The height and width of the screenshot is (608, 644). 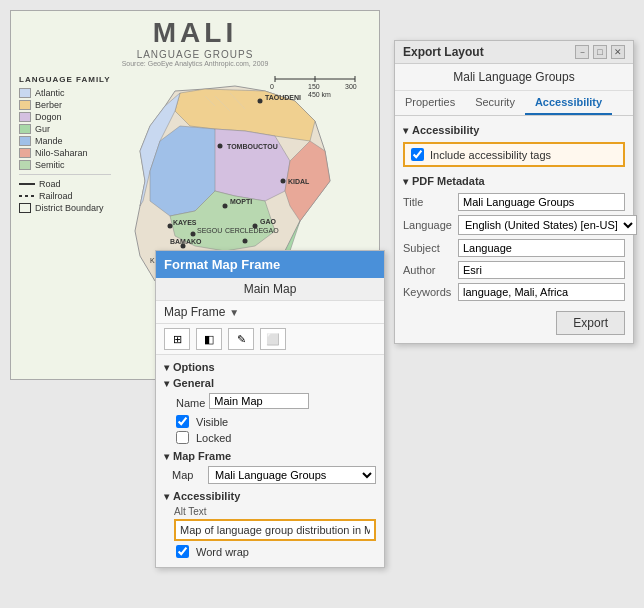 What do you see at coordinates (25, 117) in the screenshot?
I see `legend-color-dogon` at bounding box center [25, 117].